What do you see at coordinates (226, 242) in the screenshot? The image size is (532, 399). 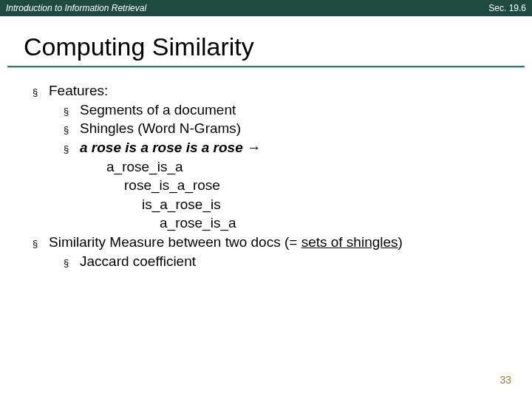 I see `bullet-text: Similarity Measure between two docs (= s…` at bounding box center [226, 242].